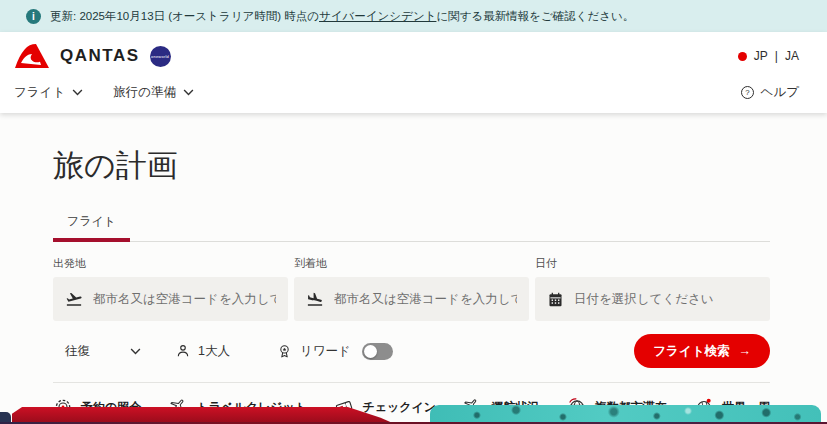 The height and width of the screenshot is (424, 827). What do you see at coordinates (652, 264) in the screenshot?
I see `date-label: 日付` at bounding box center [652, 264].